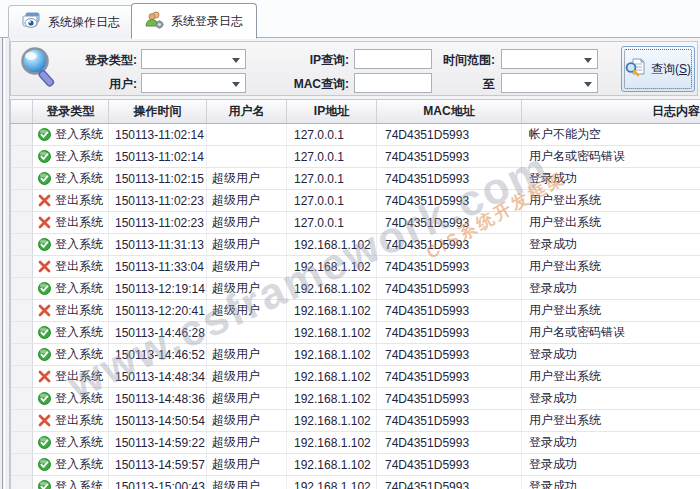 The image size is (700, 489). I want to click on table-row: 登入系统150113-15:00:43超级用户192.168.1.10274D4…, so click(356, 482).